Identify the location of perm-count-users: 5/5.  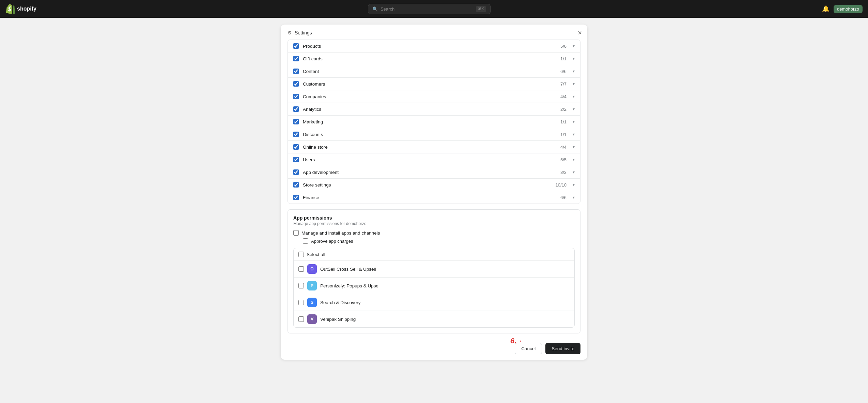
(563, 160).